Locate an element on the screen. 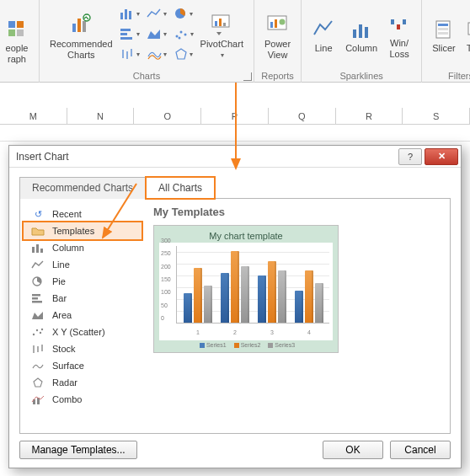 Image resolution: width=470 pixels, height=476 pixels. manage-templates-button: Manage Templates... is located at coordinates (78, 450).